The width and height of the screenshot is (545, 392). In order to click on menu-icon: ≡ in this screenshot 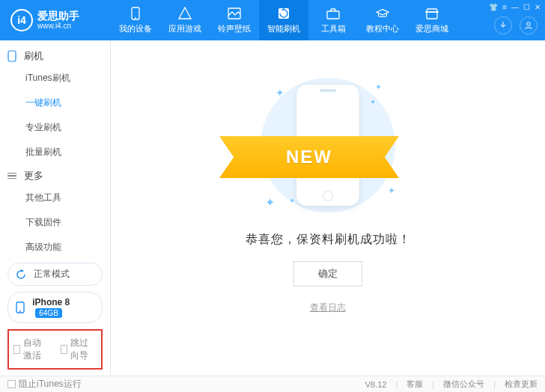, I will do `click(505, 7)`.